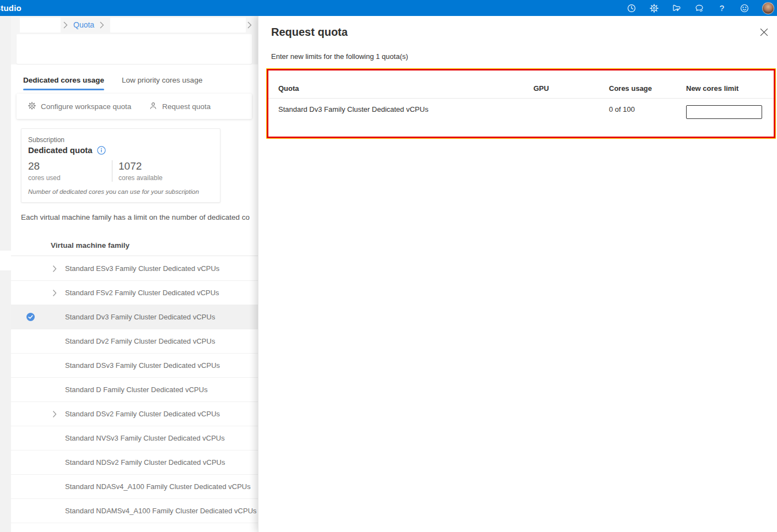  I want to click on column-header-quota: Quota, so click(406, 88).